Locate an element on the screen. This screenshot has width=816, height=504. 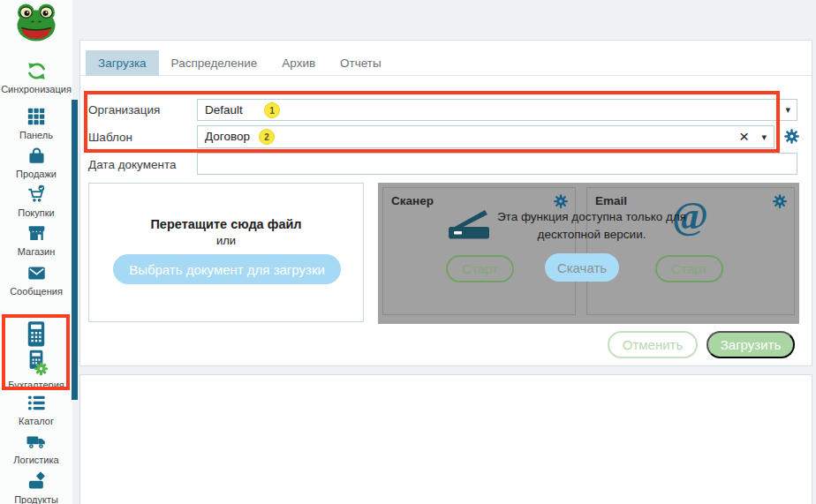
sidebar-item-label: Синхронизация is located at coordinates (36, 89).